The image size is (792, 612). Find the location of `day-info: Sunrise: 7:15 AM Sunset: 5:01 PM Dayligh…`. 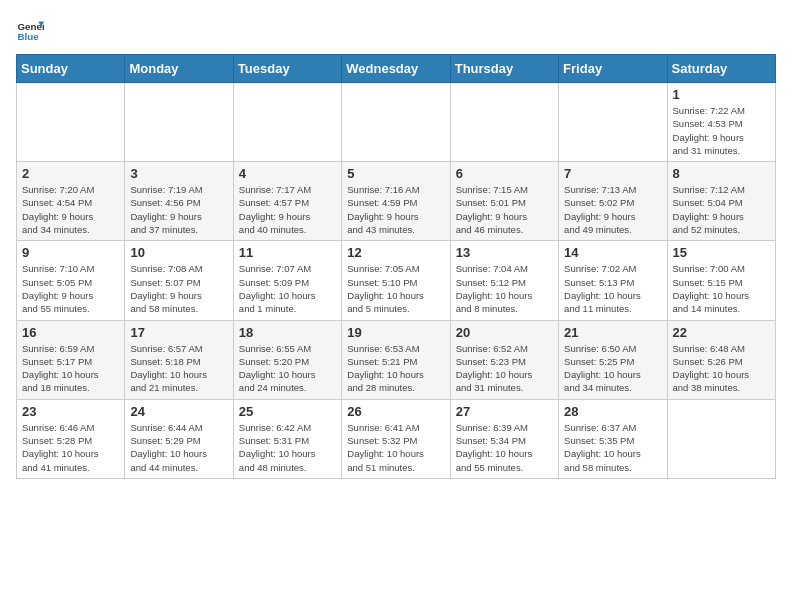

day-info: Sunrise: 7:15 AM Sunset: 5:01 PM Dayligh… is located at coordinates (504, 210).